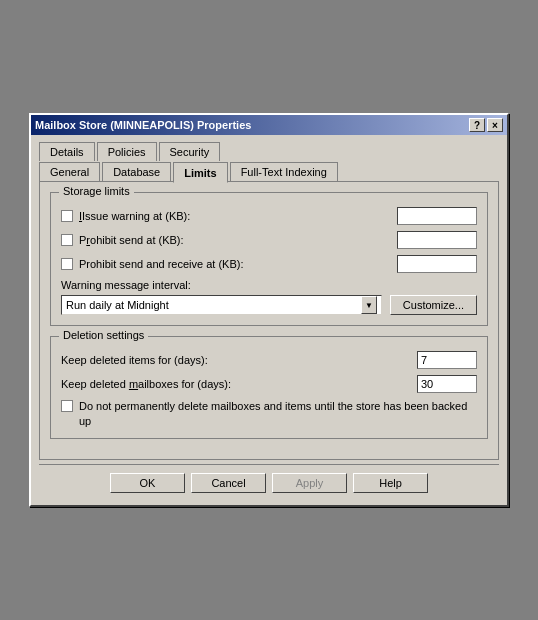 The image size is (538, 620). I want to click on close-title-button: ×, so click(495, 125).